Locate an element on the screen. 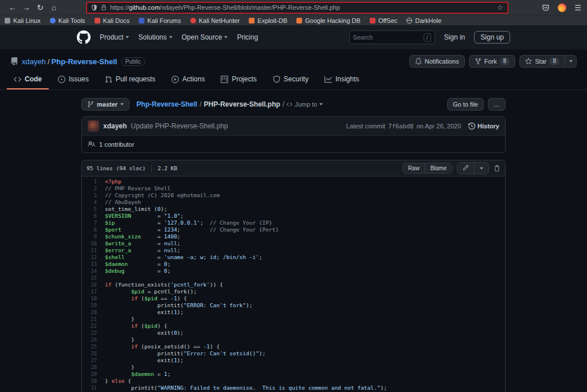 This screenshot has width=587, height=392. line-number: 17 is located at coordinates (93, 292).